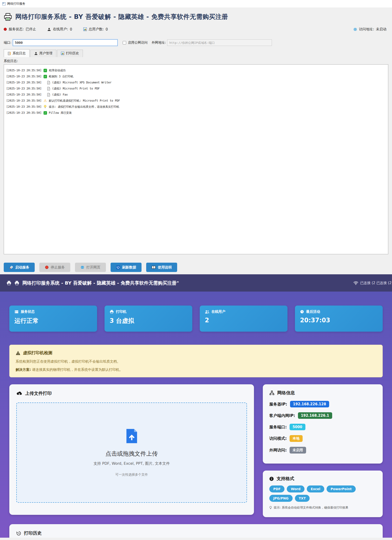 The height and width of the screenshot is (540, 392). Describe the element at coordinates (323, 416) in the screenshot. I see `network-row: 客户端内网IP: 192.168.226.1` at that location.